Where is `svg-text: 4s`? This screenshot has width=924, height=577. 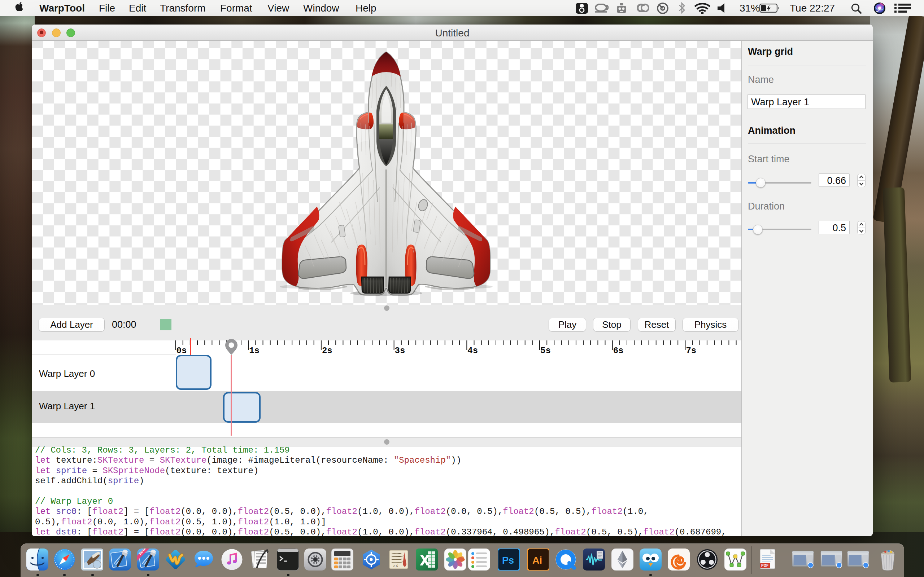
svg-text: 4s is located at coordinates (473, 351).